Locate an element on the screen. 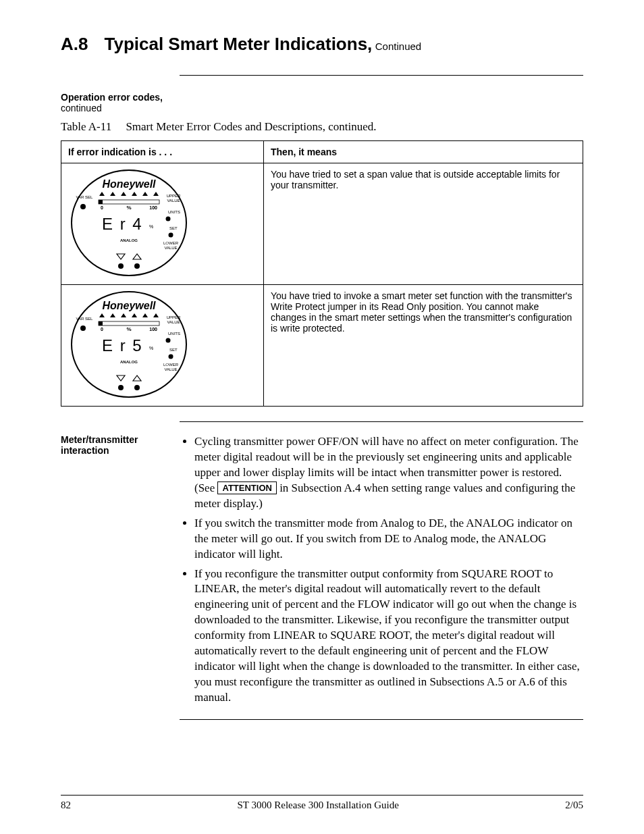 This screenshot has width=644, height=834. table-caption: Table A-11 Smart Meter Error Codes and D… is located at coordinates (322, 127).